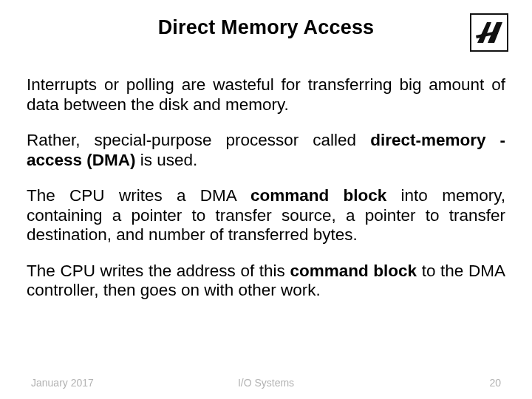  What do you see at coordinates (266, 31) in the screenshot?
I see `slide-header: Direct Memory Access` at bounding box center [266, 31].